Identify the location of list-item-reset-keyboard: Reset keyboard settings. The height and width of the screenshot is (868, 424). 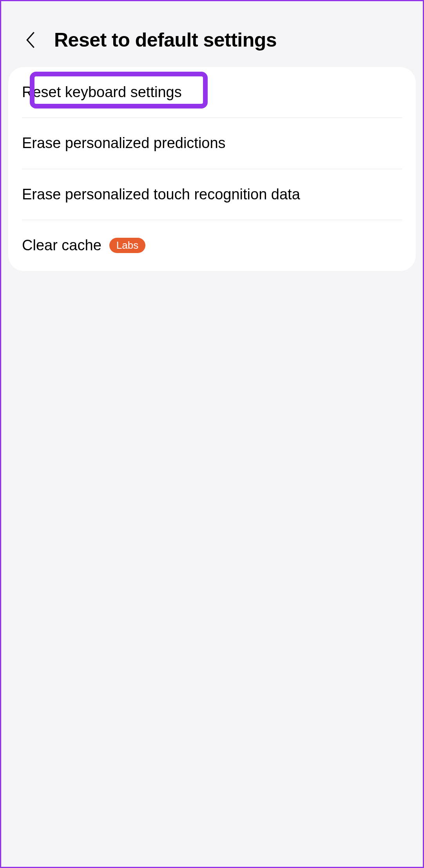
(212, 92).